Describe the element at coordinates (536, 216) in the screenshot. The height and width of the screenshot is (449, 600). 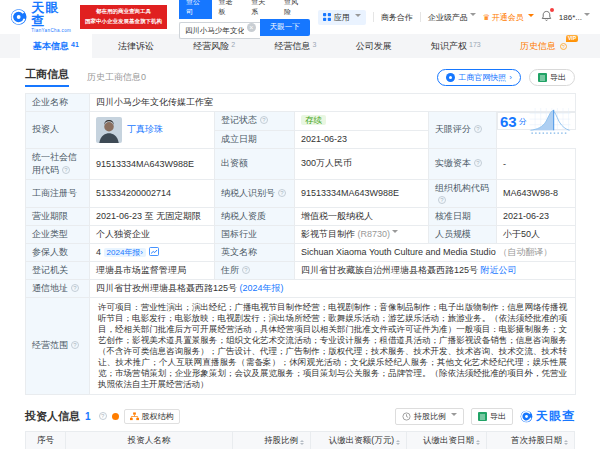
I see `approval-date-value: 2021-06-23` at that location.